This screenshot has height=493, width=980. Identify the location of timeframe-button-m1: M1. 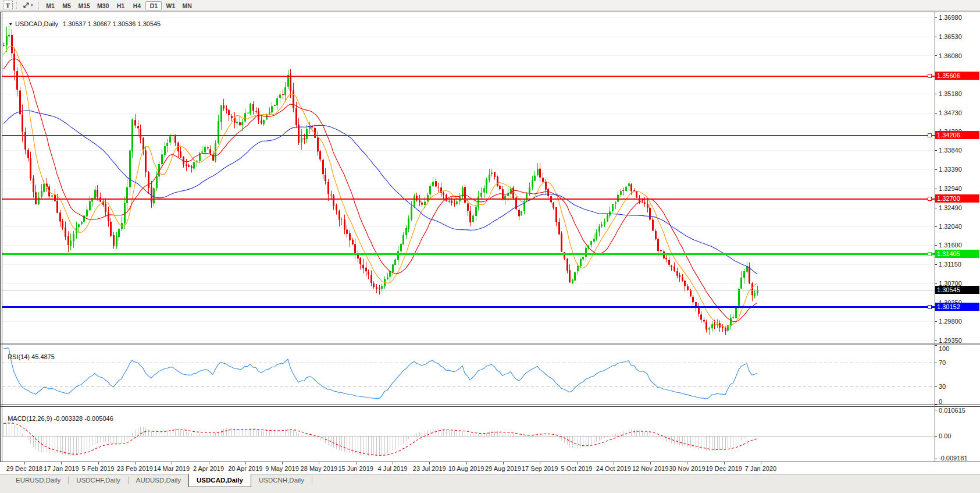
(51, 6).